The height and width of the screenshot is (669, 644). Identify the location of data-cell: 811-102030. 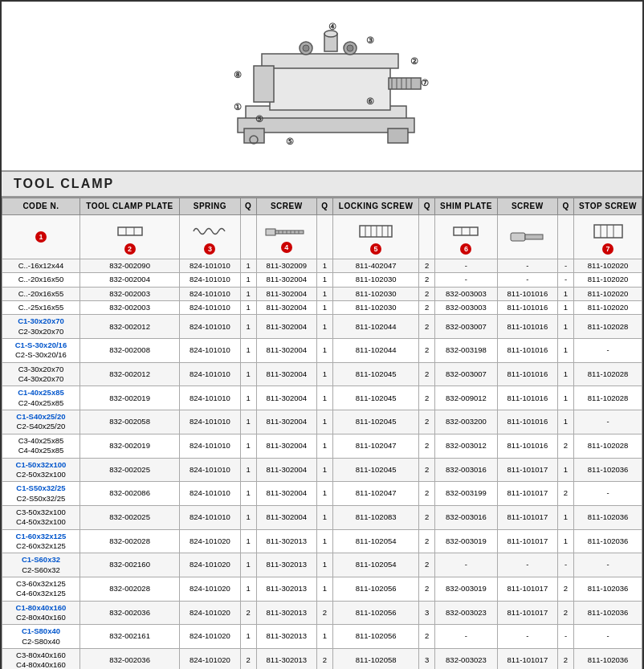
(376, 279).